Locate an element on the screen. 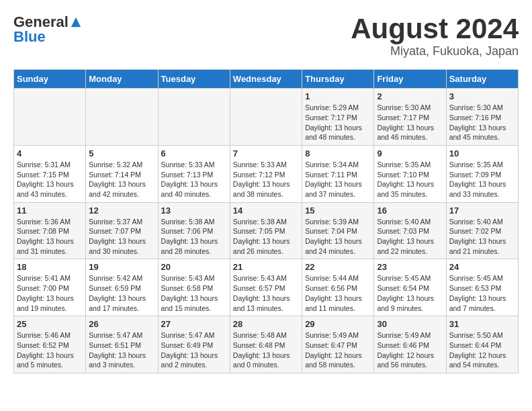 This screenshot has width=532, height=411. table-row: 11Sunrise: 5:36 AM Sunset: 7:08 PM Dayli… is located at coordinates (50, 231).